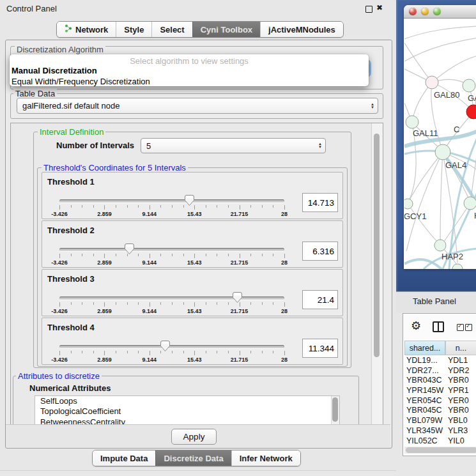  I want to click on slider-scale-label: 21.715, so click(240, 311).